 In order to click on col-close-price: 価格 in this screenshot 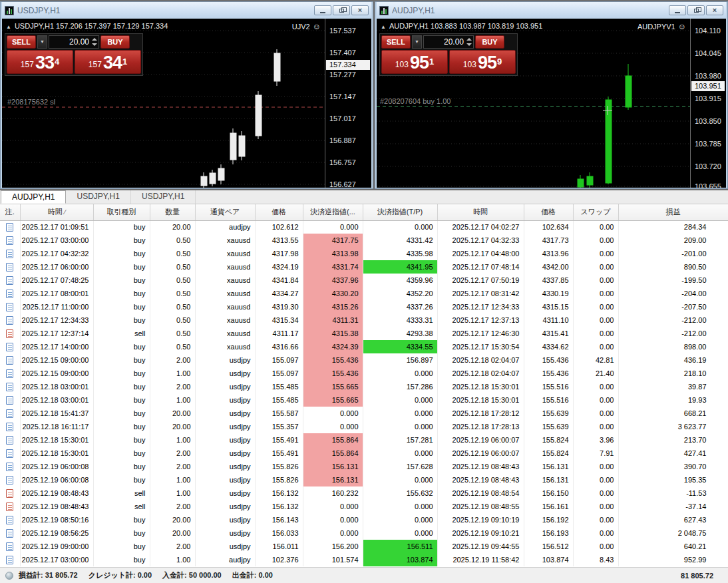, I will do `click(548, 212)`.